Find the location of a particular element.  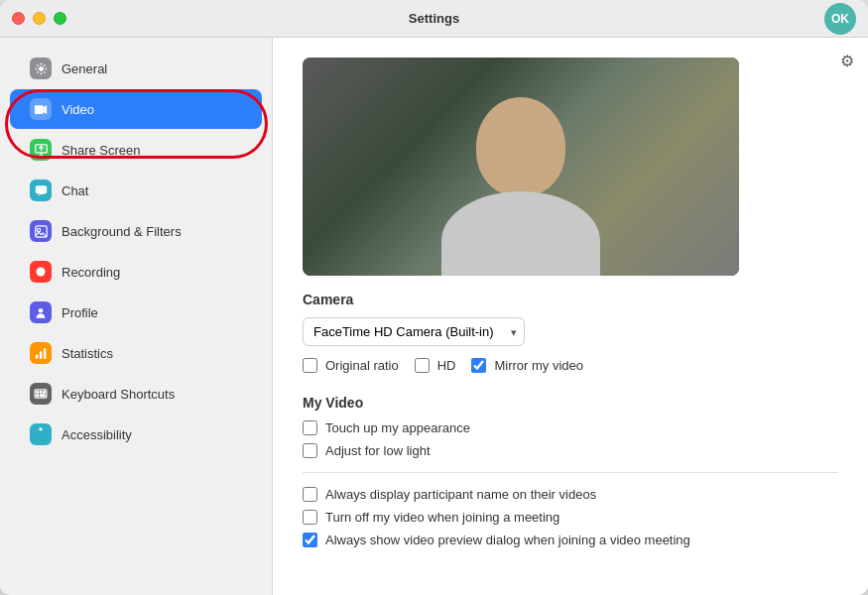

turn-off-video-label: Turn off my video when joining a meeting is located at coordinates (442, 518).